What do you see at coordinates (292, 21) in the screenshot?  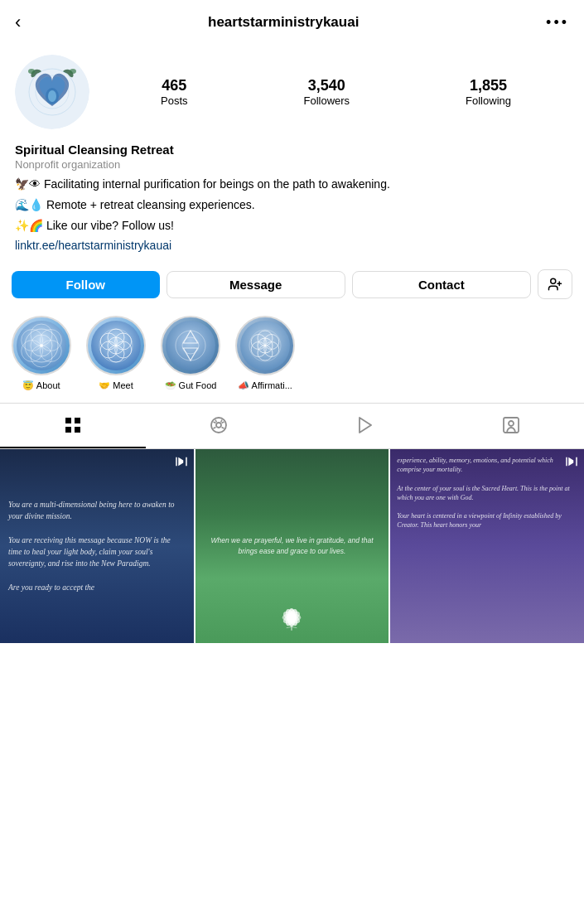 I see `header: ‹ heartstarministrykauai •••` at bounding box center [292, 21].